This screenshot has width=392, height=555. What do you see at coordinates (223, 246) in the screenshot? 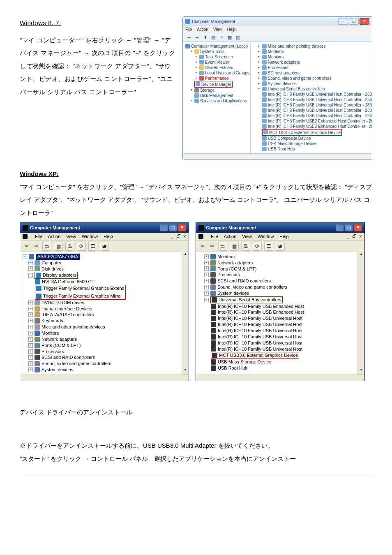
I see `up-icon: 🗀` at bounding box center [223, 246].